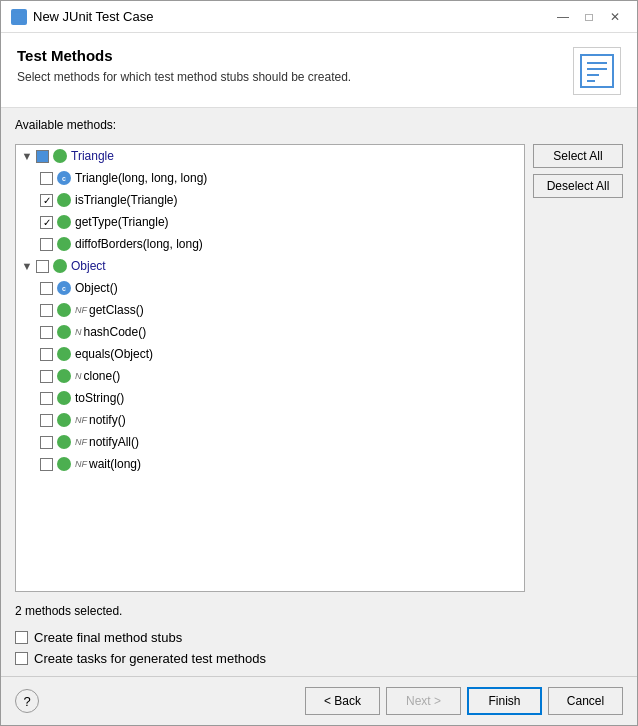 This screenshot has height=726, width=638. I want to click on icon-object-group, so click(60, 266).